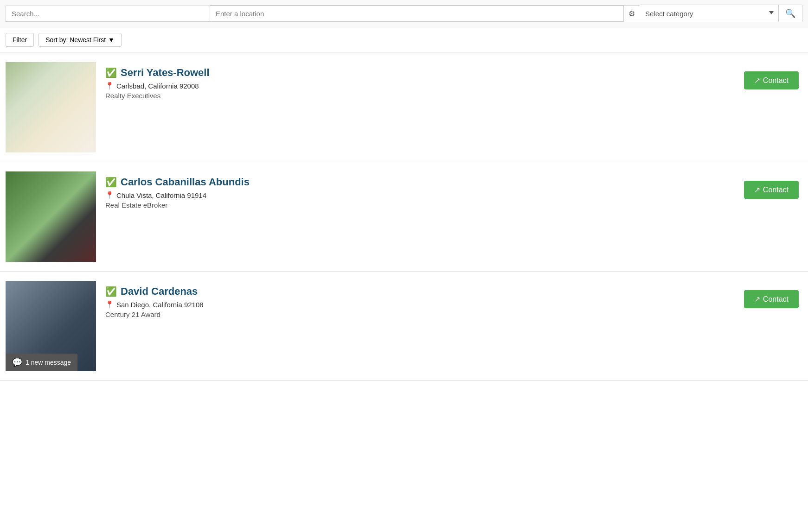 The height and width of the screenshot is (532, 808). I want to click on new-message-text: 1 new message, so click(48, 362).